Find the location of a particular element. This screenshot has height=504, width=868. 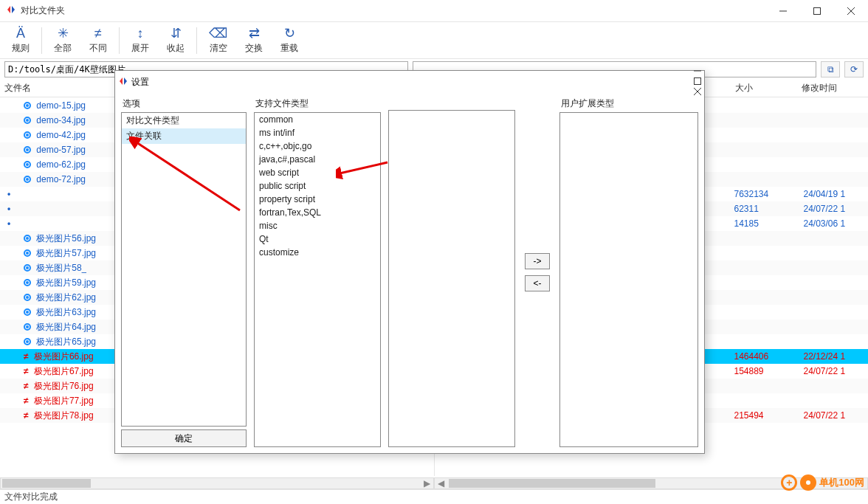

reload-icon: ↻ is located at coordinates (289, 33).